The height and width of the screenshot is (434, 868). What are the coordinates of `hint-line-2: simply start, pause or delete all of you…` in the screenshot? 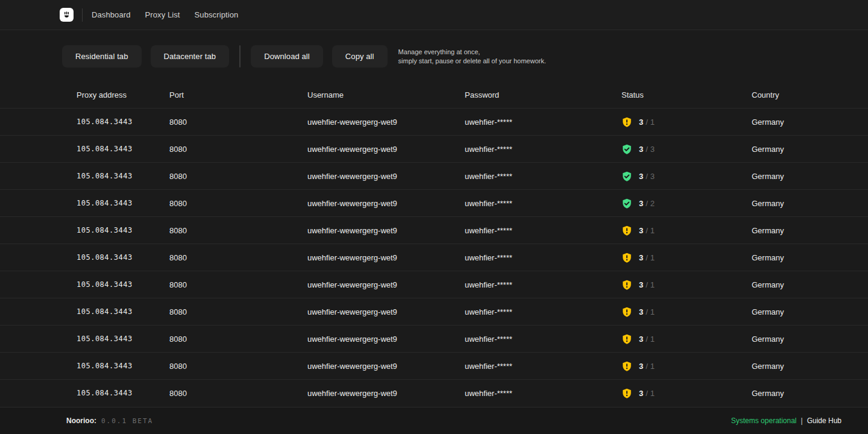 It's located at (473, 61).